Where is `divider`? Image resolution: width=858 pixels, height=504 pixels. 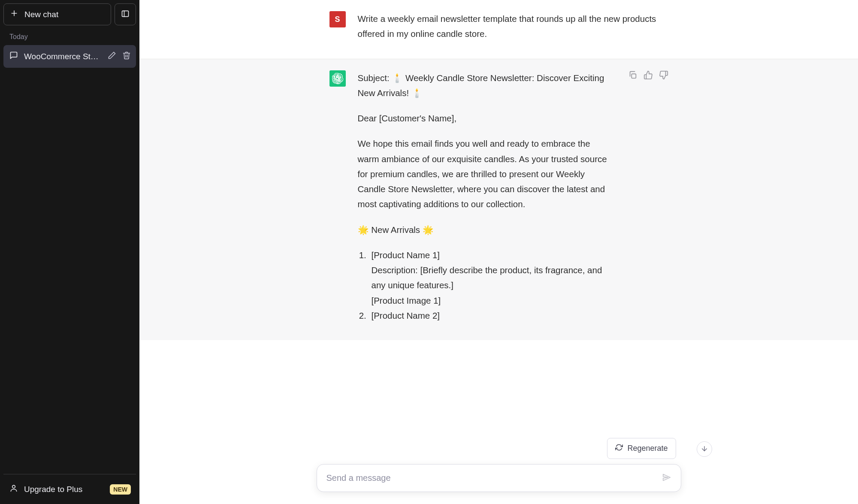 divider is located at coordinates (69, 474).